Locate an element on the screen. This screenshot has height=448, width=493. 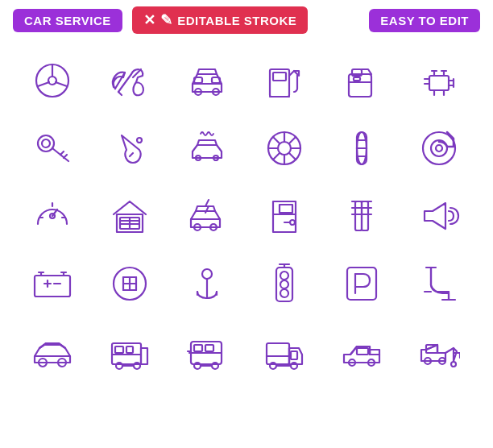
electric-car-icon is located at coordinates (207, 216).